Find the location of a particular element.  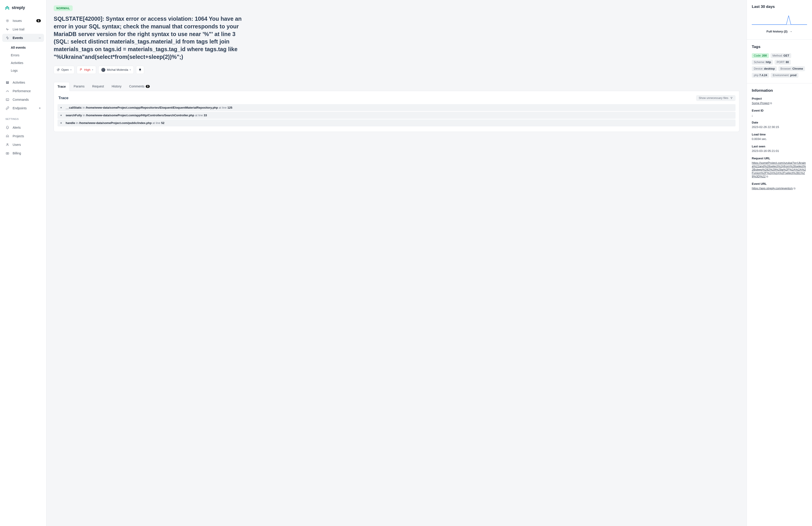

controls-row: Open ▾ High ▾ Michal Molenda ▾ is located at coordinates (396, 70).